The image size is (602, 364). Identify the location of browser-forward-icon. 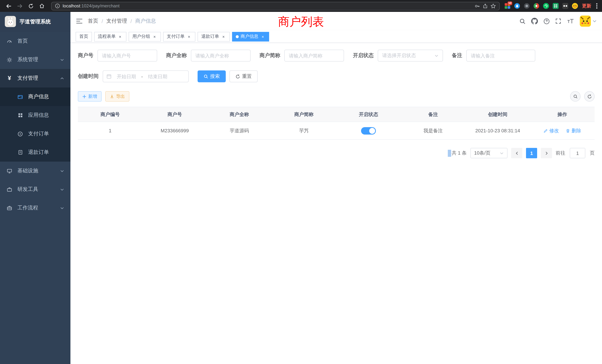
(20, 6).